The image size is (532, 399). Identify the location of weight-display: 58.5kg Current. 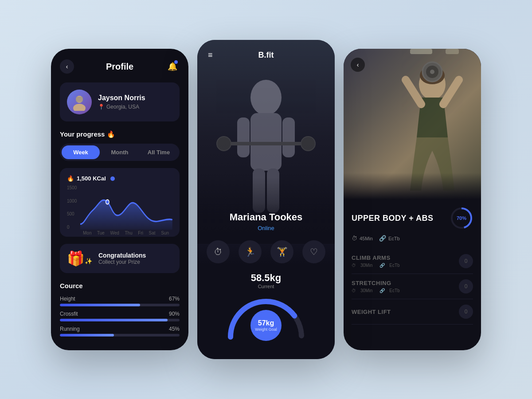
(266, 281).